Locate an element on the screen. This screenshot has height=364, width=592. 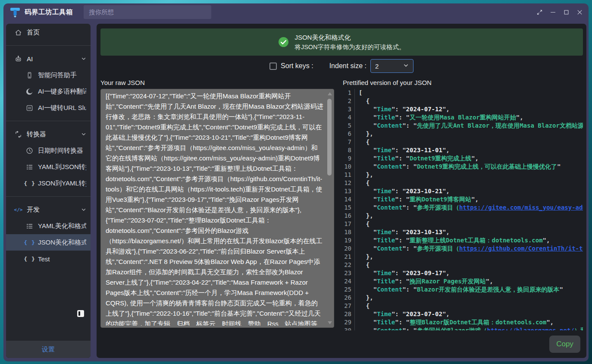
phone-icon is located at coordinates (29, 75).